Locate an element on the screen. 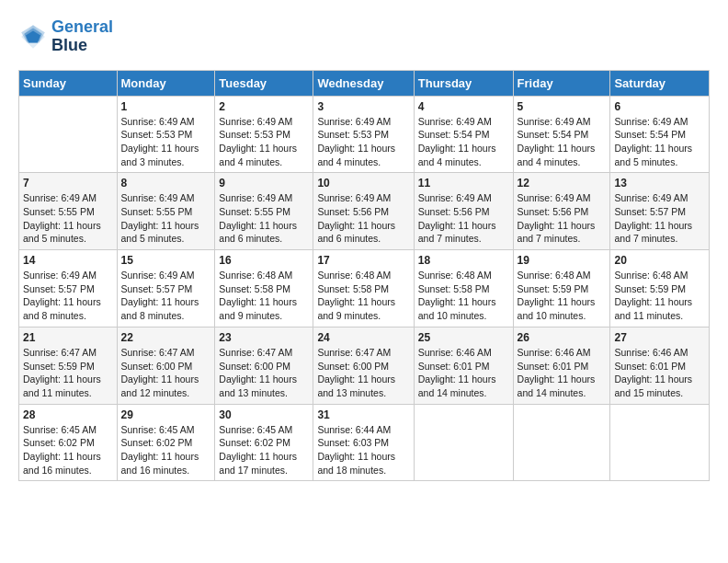 The height and width of the screenshot is (563, 728). day-number: 19 is located at coordinates (563, 260).